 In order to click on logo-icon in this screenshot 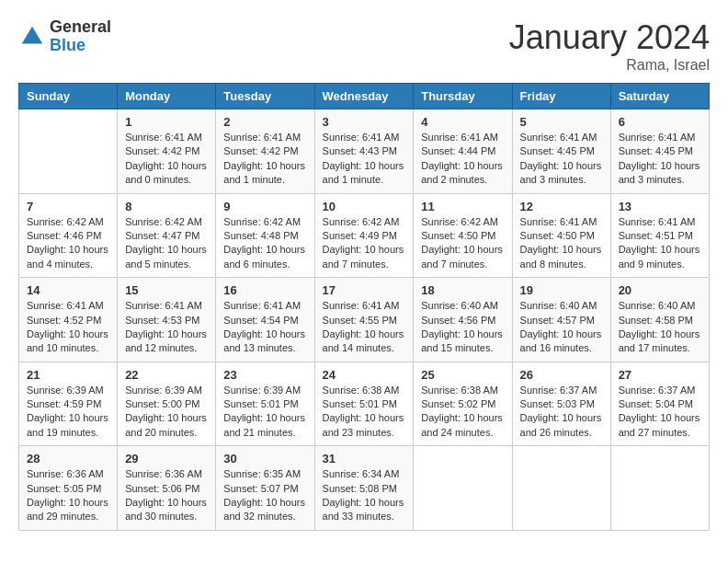, I will do `click(32, 37)`.